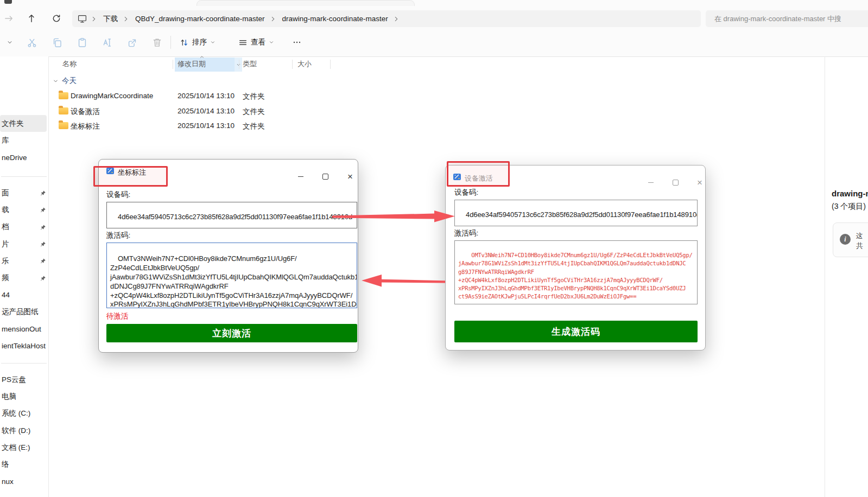 This screenshot has width=868, height=497. What do you see at coordinates (8, 482) in the screenshot?
I see `sidebar-item-label: nux` at bounding box center [8, 482].